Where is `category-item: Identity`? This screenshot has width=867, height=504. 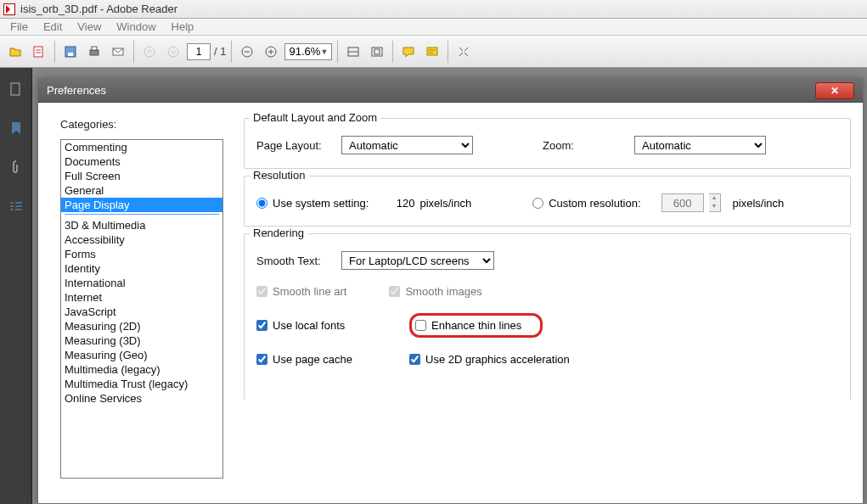
category-item: Identity is located at coordinates (142, 268).